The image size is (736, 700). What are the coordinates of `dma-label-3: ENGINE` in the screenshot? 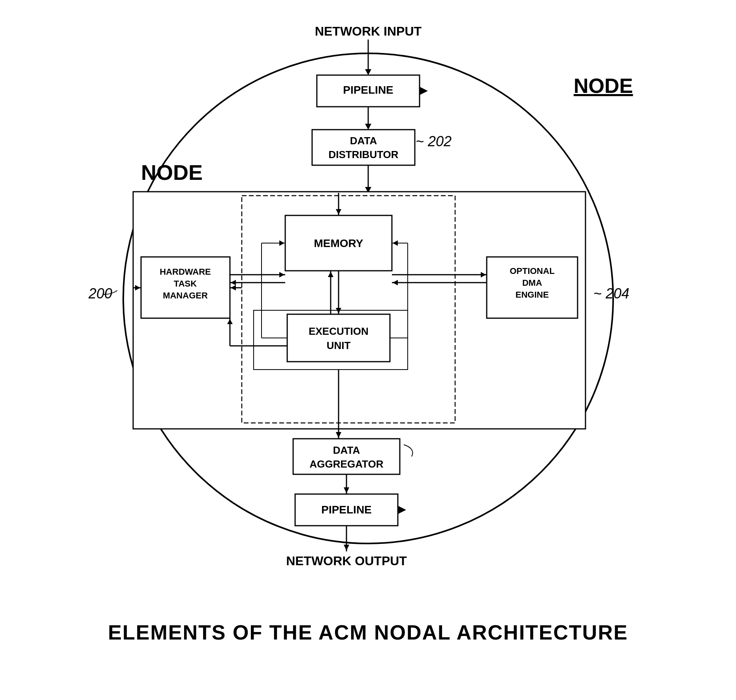 It's located at (532, 295).